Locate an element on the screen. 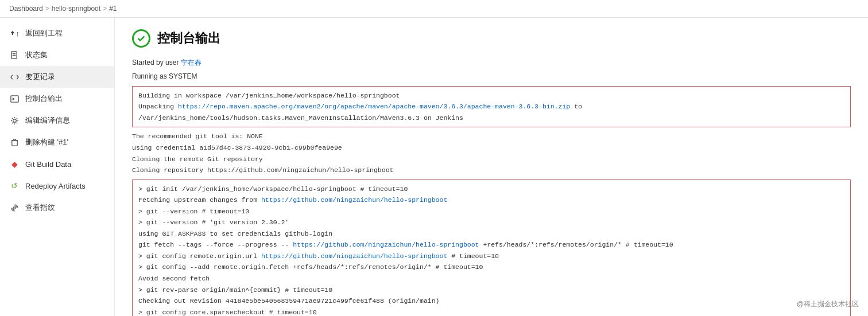 The image size is (868, 316). code-icon is located at coordinates (14, 77).